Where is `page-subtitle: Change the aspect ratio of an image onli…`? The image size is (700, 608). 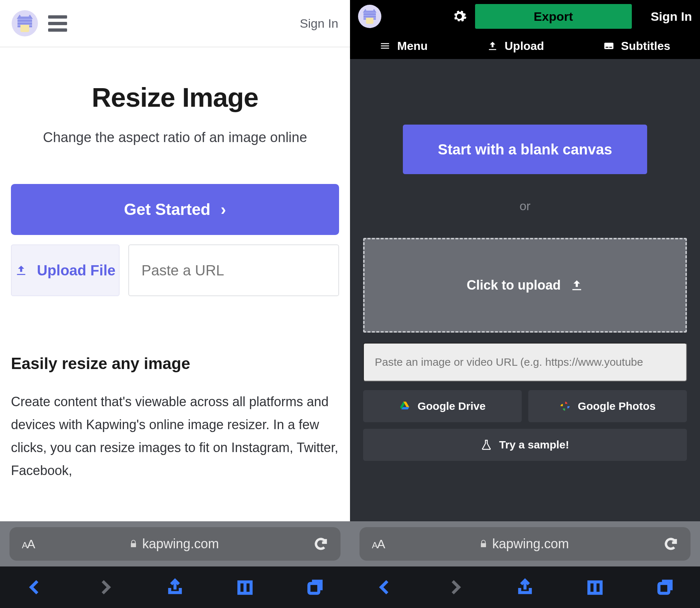
page-subtitle: Change the aspect ratio of an image onli… is located at coordinates (175, 138).